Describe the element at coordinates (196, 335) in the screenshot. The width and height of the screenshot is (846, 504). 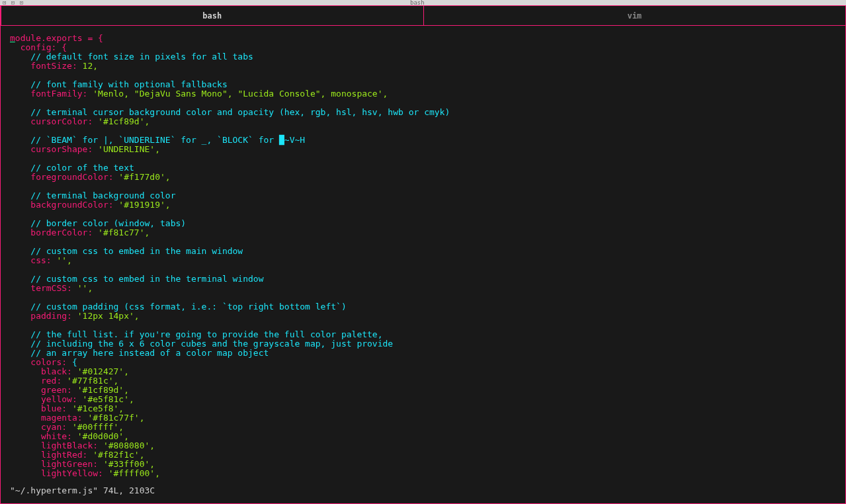
I see `code-comment: // the full list. if you're going to pro…` at that location.